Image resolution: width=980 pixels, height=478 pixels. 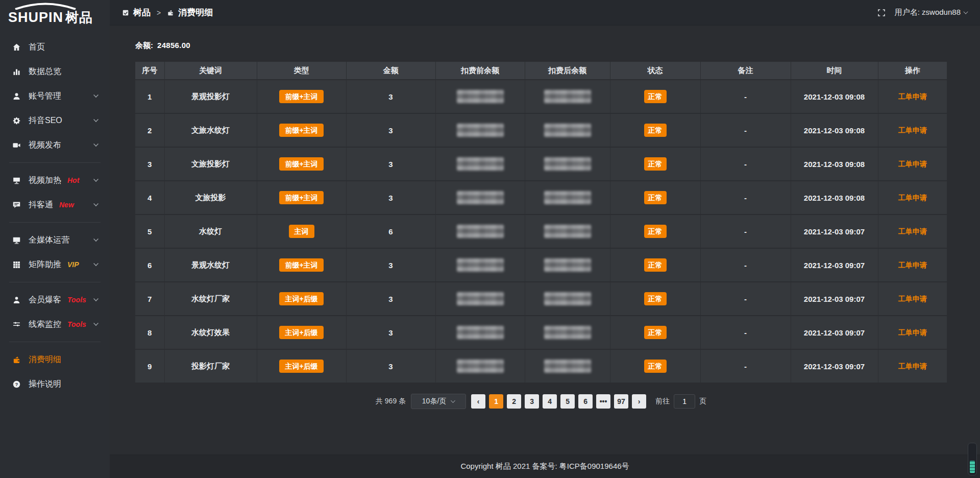 I want to click on sidebar-item-7: 抖客通New, so click(x=55, y=205).